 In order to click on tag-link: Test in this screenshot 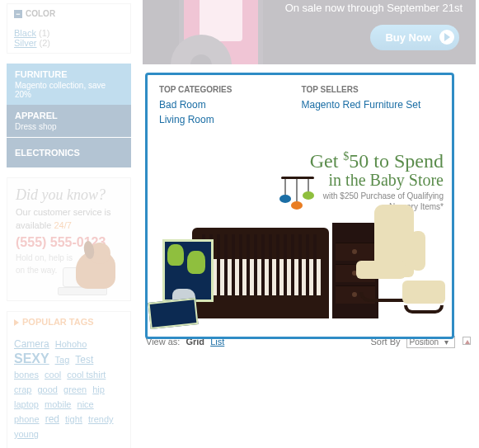, I will do `click(84, 360)`.